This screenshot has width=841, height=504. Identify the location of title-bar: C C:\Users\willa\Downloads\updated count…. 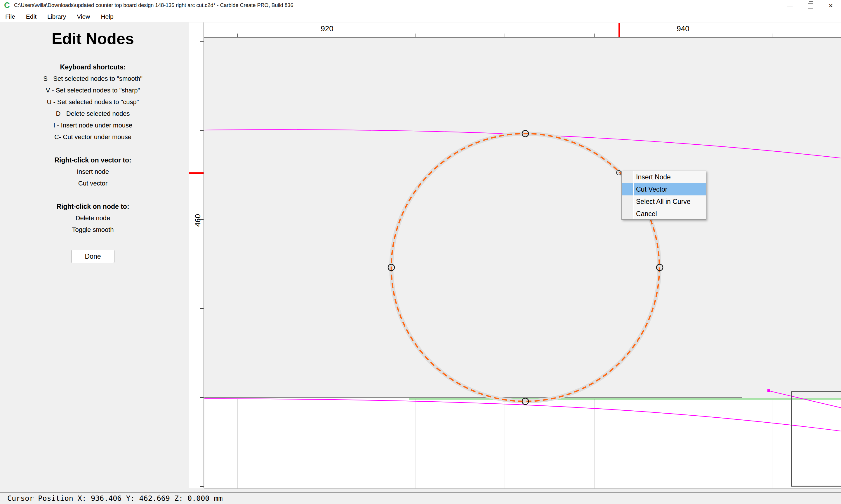
(420, 5).